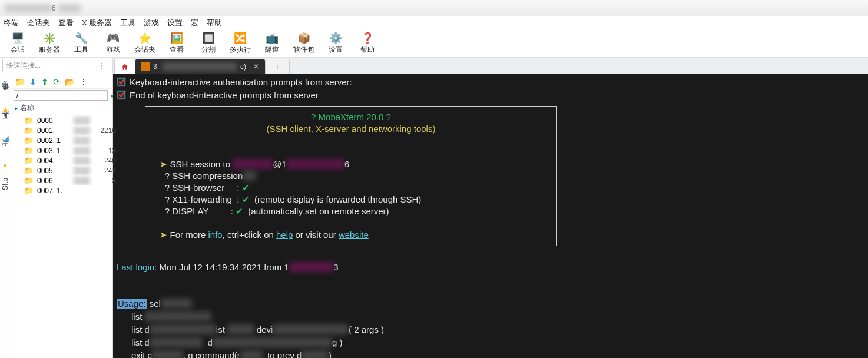 The image size is (868, 358). I want to click on file-name: 0000., so click(54, 121).